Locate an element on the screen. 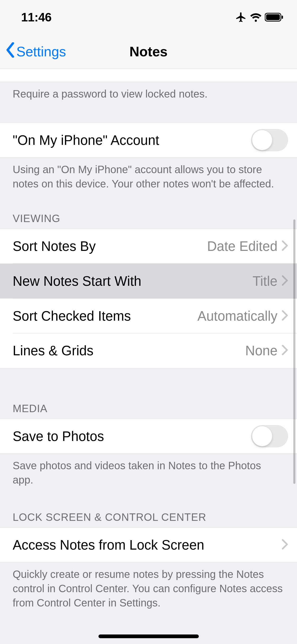  sort-notes-label: Sort Notes By is located at coordinates (110, 246).